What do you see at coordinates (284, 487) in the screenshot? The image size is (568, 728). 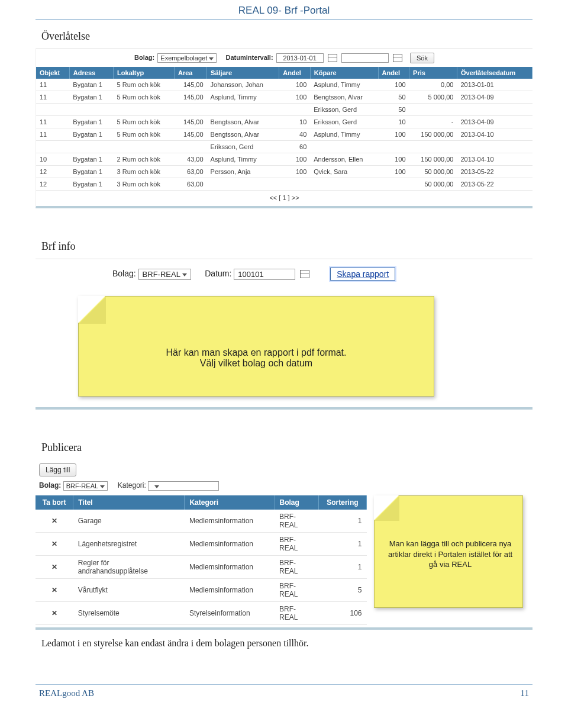 I see `publicera-filter: Bolag: BRF-REAL Kategori:` at bounding box center [284, 487].